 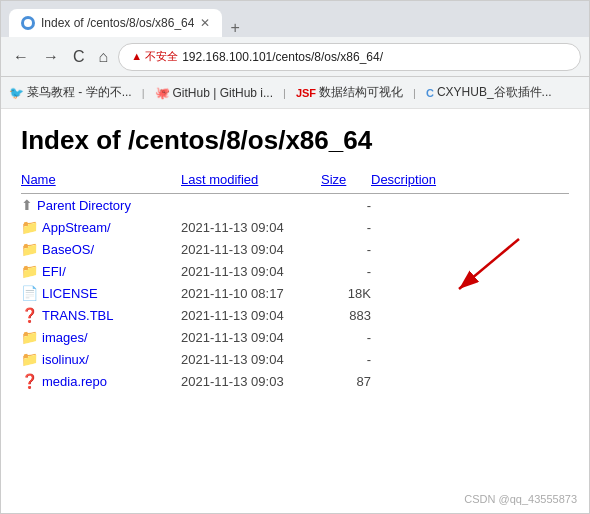 I want to click on col-header-name: Name, so click(x=101, y=183).